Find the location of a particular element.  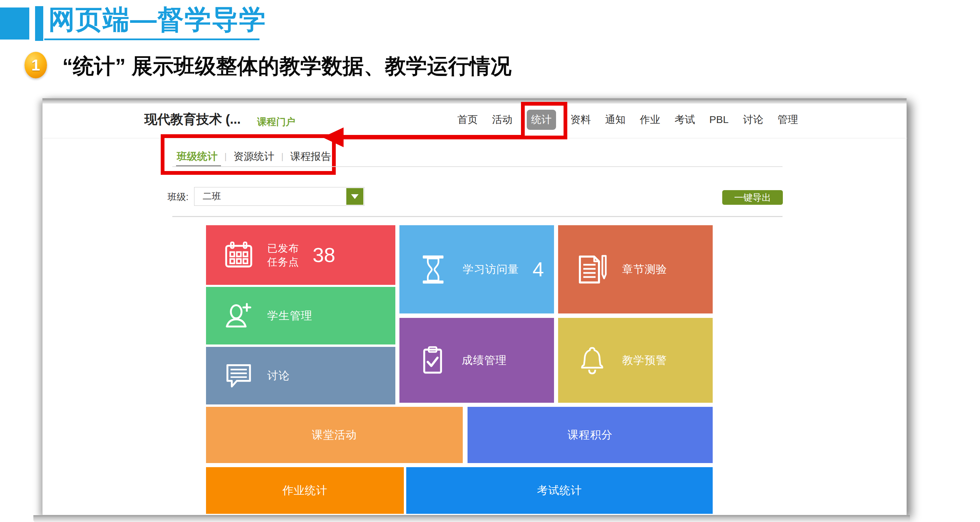

export-button: 一键导出 is located at coordinates (752, 197).